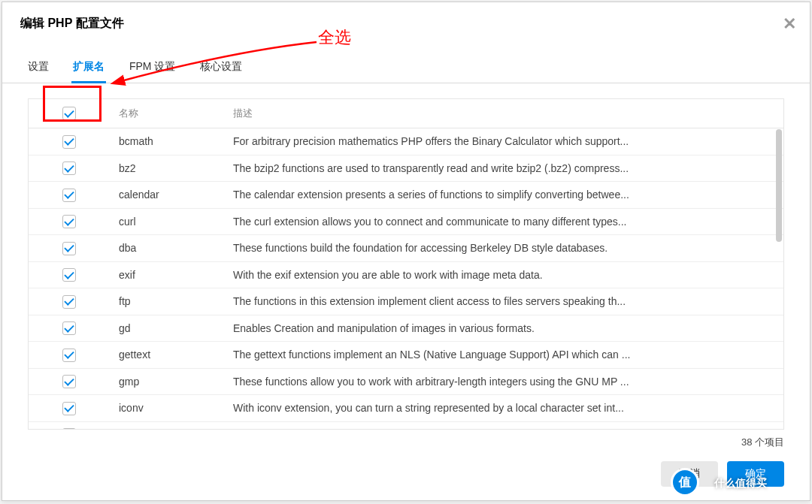  I want to click on row-desc: These functions allow you to work with a…, so click(504, 382).